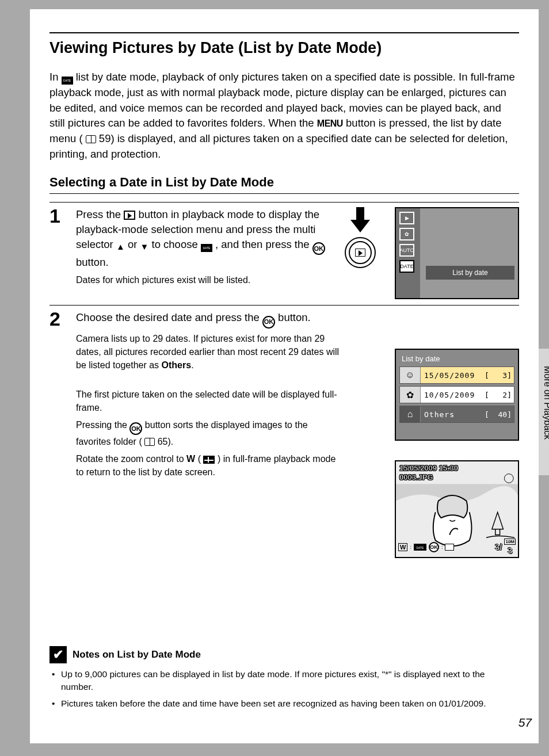  I want to click on datelist-date: 10/05/2009, so click(451, 395).